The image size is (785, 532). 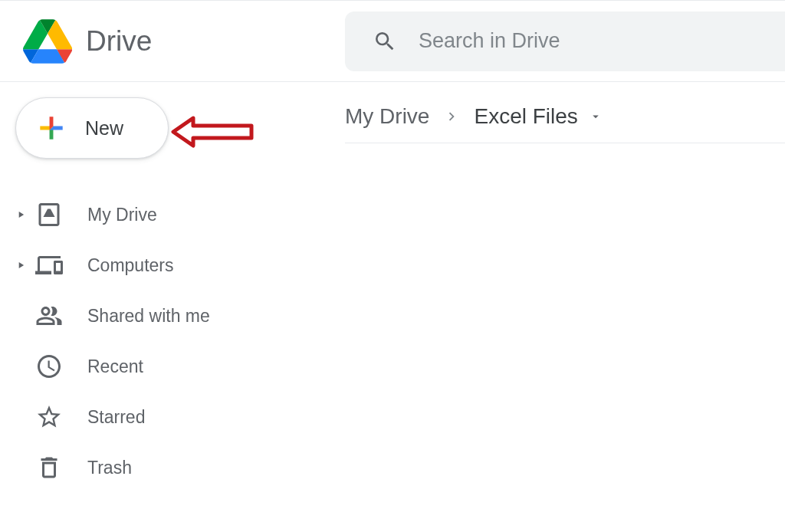 What do you see at coordinates (49, 215) in the screenshot?
I see `my-drive-icon` at bounding box center [49, 215].